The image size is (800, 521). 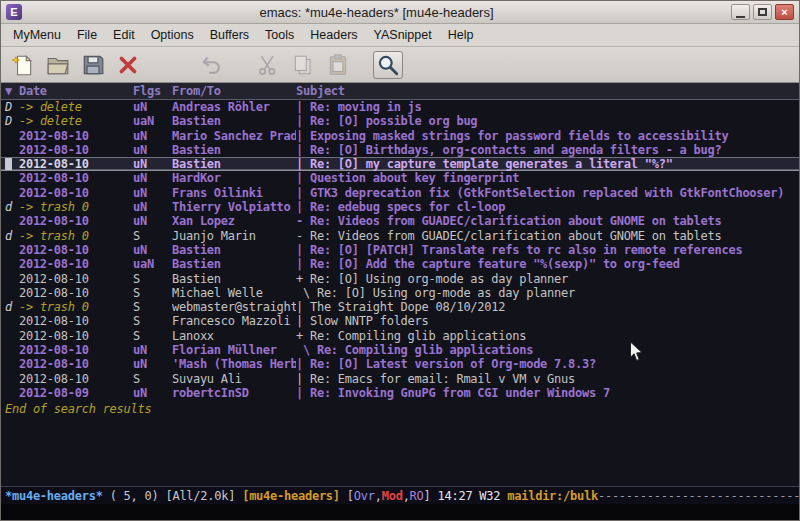 What do you see at coordinates (400, 264) in the screenshot?
I see `message-row: 2012-08-10 uaN Bastien | Re: [O] Add the…` at bounding box center [400, 264].